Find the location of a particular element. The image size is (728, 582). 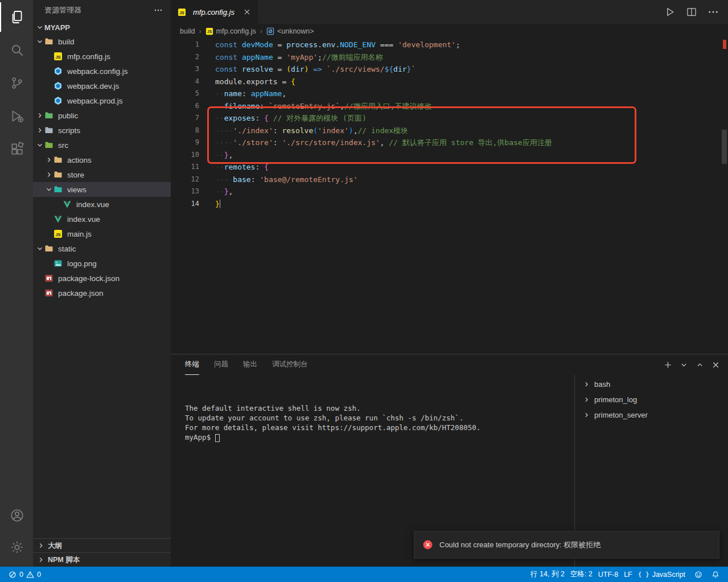

tree-item-webpack-prod-js: webpack.prod.js is located at coordinates (102, 101).